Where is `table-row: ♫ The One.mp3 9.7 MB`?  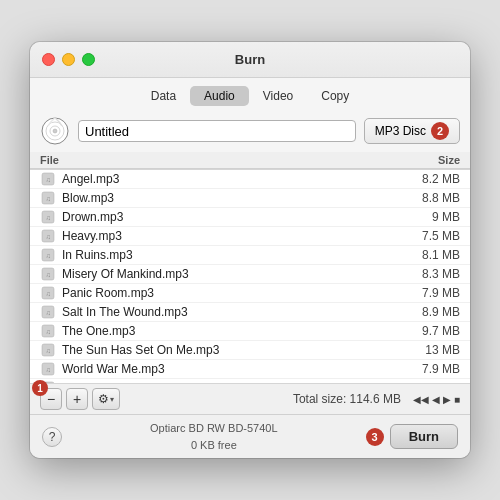 table-row: ♫ The One.mp3 9.7 MB is located at coordinates (250, 332).